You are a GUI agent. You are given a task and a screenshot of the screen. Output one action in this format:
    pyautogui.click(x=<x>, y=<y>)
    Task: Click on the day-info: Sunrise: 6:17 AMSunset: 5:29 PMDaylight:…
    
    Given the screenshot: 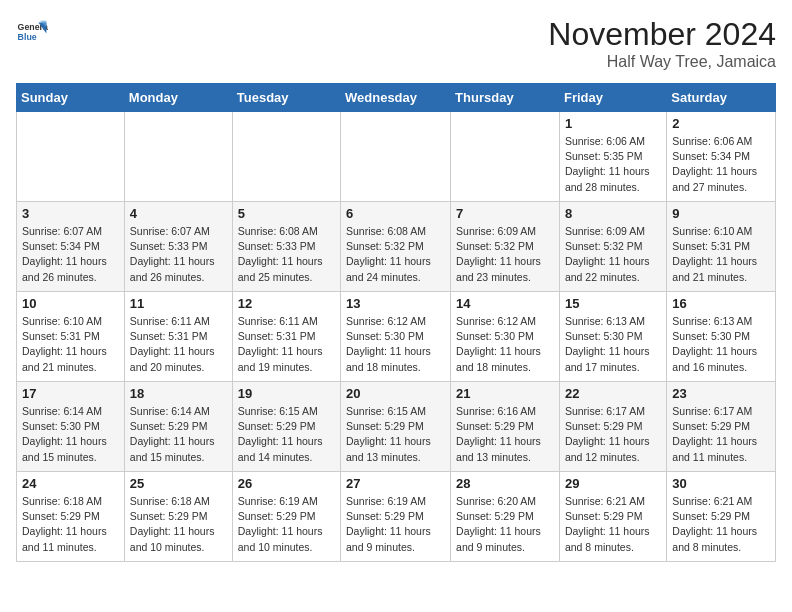 What is the action you would take?
    pyautogui.click(x=613, y=434)
    